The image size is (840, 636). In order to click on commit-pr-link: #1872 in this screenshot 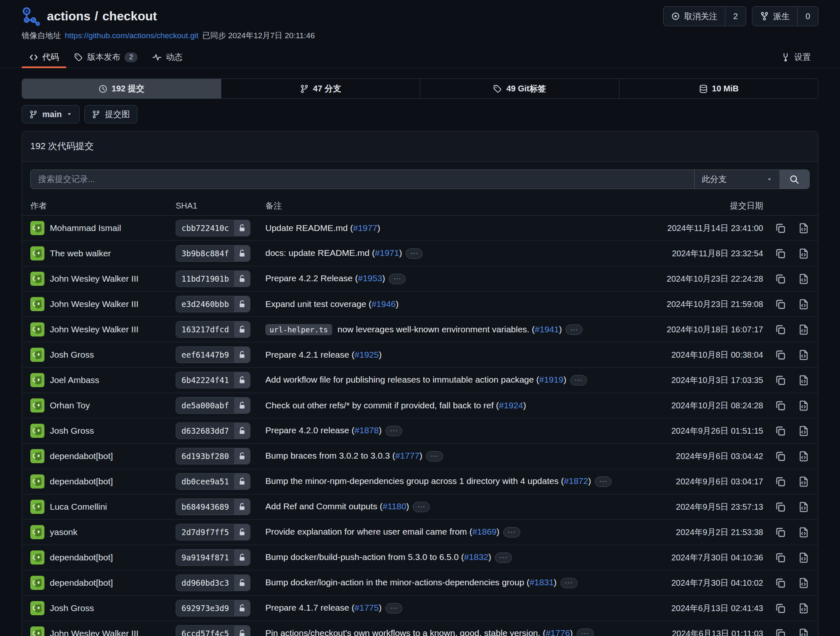, I will do `click(576, 481)`.